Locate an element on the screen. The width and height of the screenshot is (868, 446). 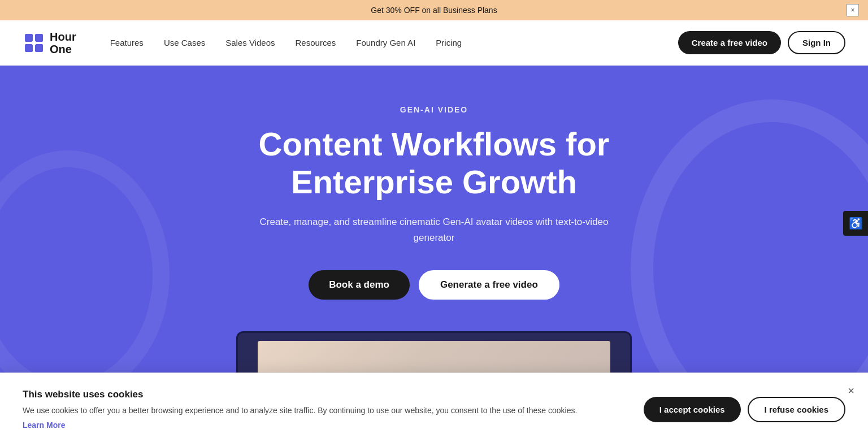
nav-resources: Resources is located at coordinates (316, 43).